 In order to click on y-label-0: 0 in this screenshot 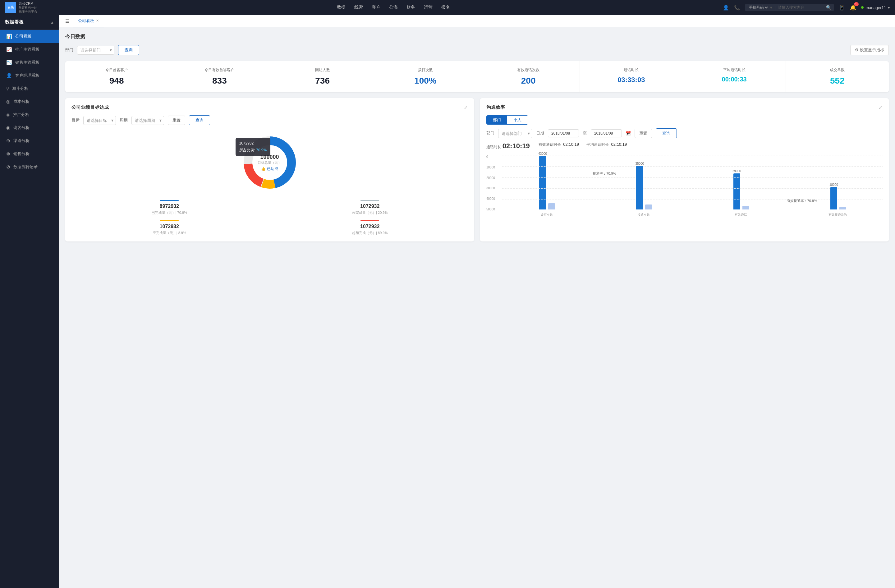, I will do `click(490, 157)`.